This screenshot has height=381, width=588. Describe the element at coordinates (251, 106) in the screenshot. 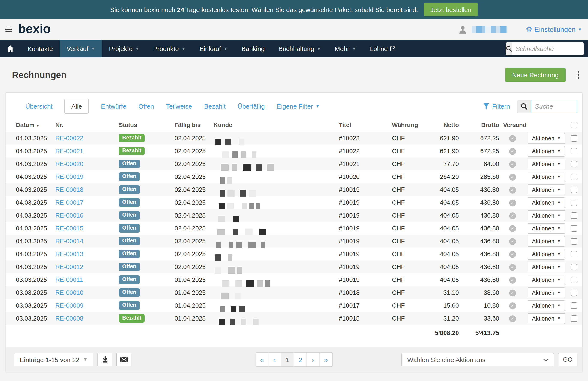

I see `tab-berfllig: Überfällig` at that location.